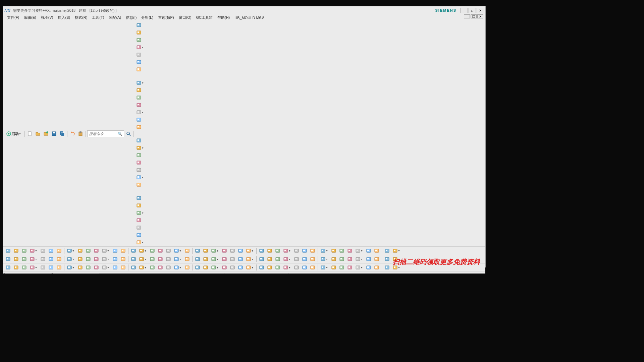 The width and height of the screenshot is (644, 362). I want to click on minimize-button: —, so click(464, 10).